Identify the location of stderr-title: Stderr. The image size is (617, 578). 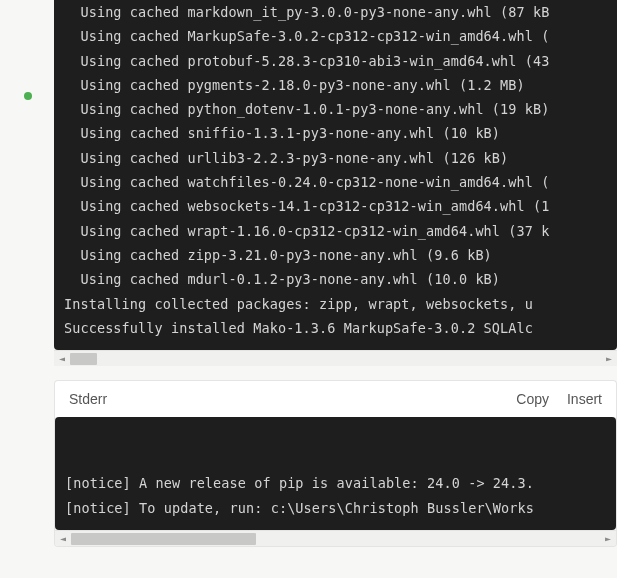
(284, 399).